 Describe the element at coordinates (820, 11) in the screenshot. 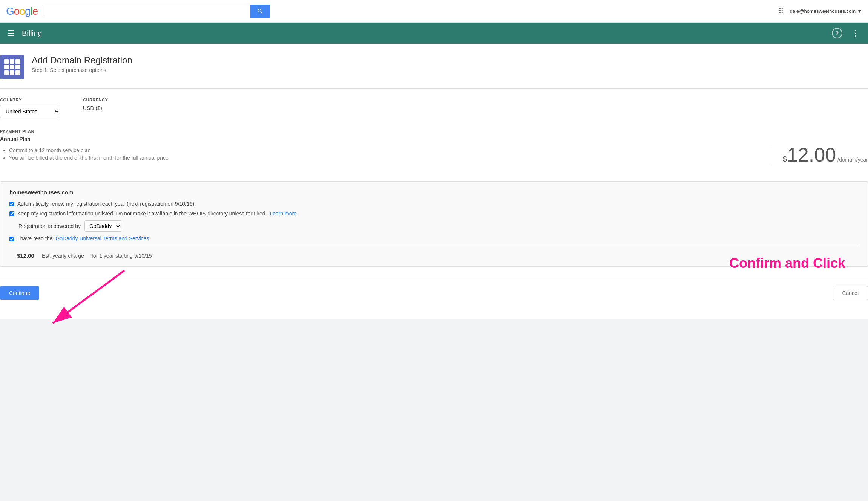

I see `top-right-area: ⠿ dale@homesweethouses.com ▼` at that location.